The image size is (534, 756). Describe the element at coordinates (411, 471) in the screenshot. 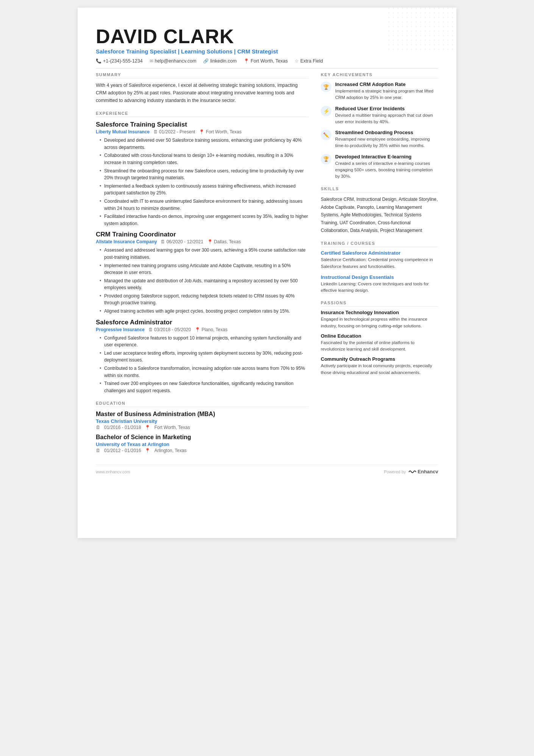

I see `footer-brand: Powered by Enhancv` at that location.